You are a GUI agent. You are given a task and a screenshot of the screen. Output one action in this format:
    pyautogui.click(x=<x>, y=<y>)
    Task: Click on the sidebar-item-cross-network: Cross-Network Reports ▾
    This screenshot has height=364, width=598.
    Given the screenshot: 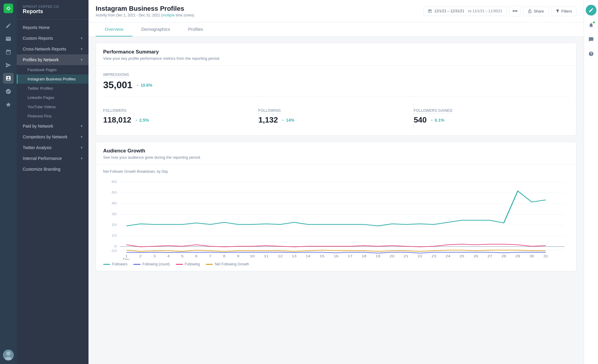 What is the action you would take?
    pyautogui.click(x=53, y=49)
    